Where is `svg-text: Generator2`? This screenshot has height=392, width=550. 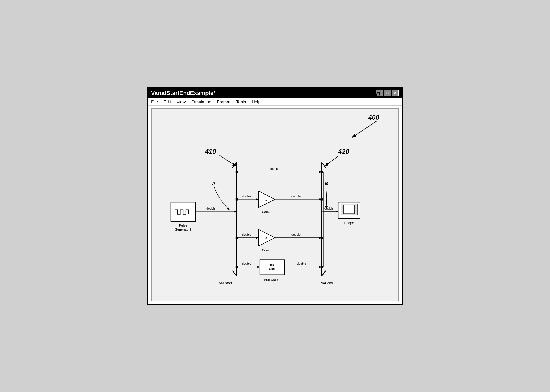
svg-text: Generator2 is located at coordinates (183, 229).